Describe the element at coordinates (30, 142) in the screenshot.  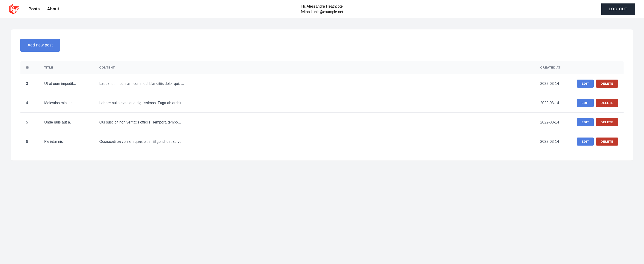
I see `cell-id: 6` at that location.